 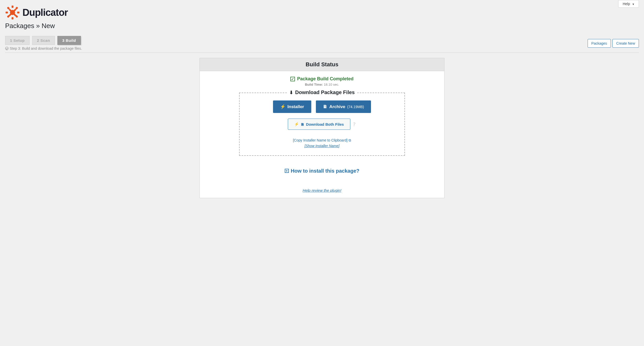 What do you see at coordinates (319, 124) in the screenshot?
I see `download-both-button: ⚡ 🗎 Download Both Files` at bounding box center [319, 124].